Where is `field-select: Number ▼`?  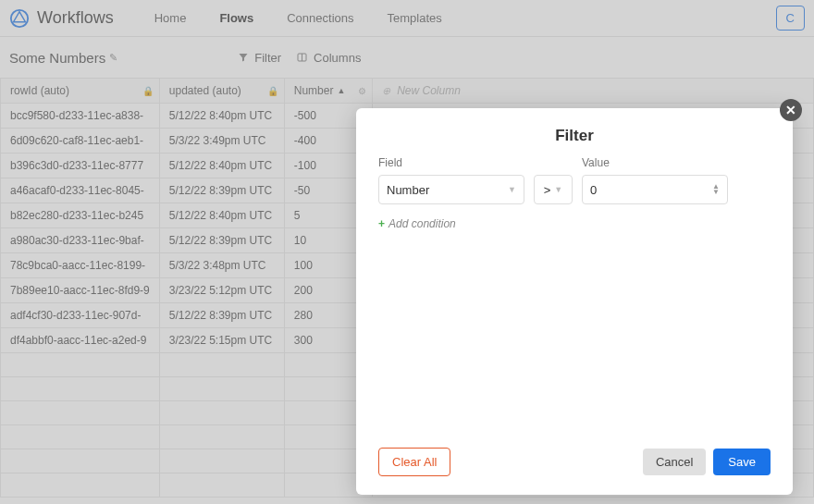 field-select: Number ▼ is located at coordinates (451, 190).